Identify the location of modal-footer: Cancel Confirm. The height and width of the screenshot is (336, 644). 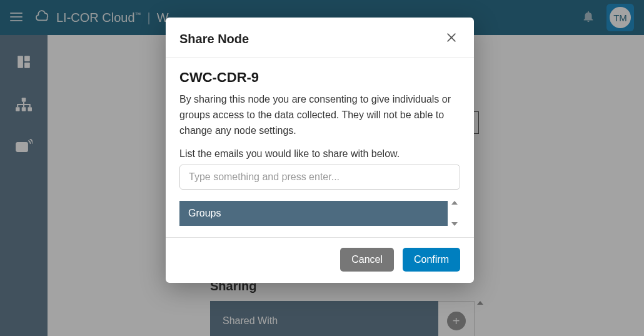
(320, 260).